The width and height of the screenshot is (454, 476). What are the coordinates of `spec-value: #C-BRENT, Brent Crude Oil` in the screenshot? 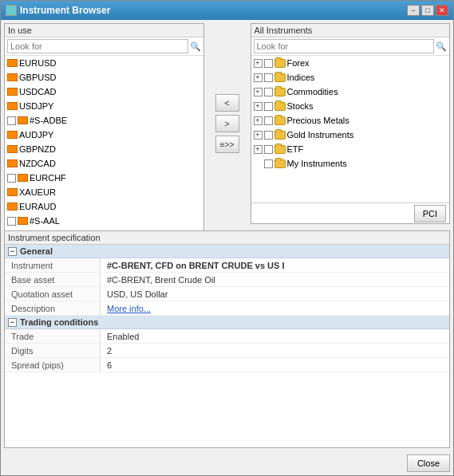 It's located at (274, 279).